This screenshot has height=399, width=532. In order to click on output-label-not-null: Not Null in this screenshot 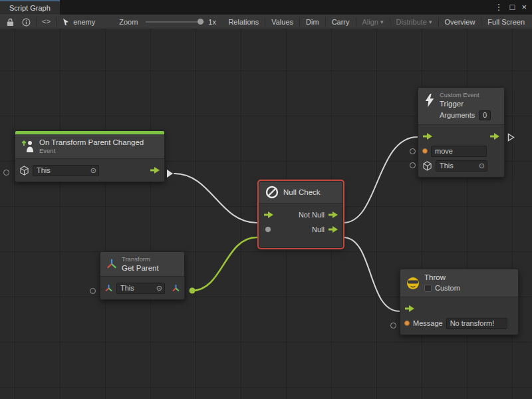, I will do `click(311, 215)`.